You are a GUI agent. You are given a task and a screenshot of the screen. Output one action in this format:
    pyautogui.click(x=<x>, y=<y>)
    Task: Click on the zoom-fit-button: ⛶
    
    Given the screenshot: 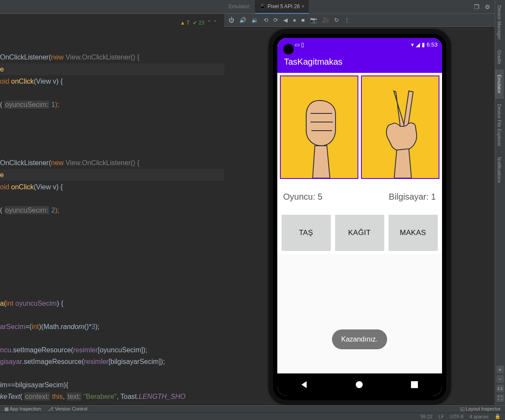 What is the action you would take?
    pyautogui.click(x=500, y=398)
    